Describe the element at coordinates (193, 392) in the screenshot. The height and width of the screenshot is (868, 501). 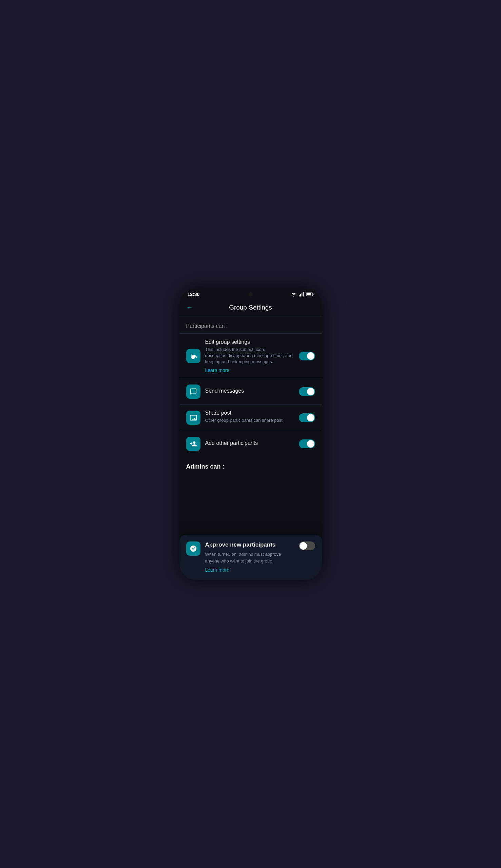
I see `message-icon` at that location.